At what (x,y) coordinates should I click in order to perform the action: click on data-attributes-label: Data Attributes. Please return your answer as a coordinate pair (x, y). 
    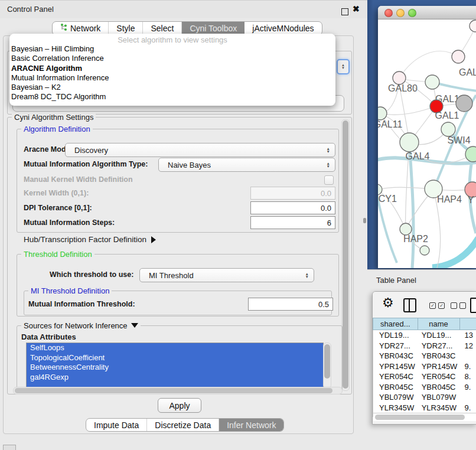
    Looking at the image, I should click on (48, 337).